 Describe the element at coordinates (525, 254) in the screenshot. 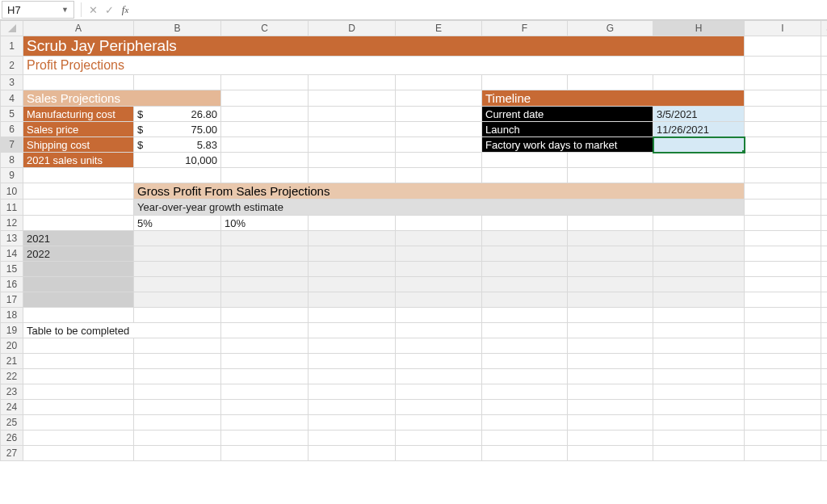

I see `cell-F14` at that location.